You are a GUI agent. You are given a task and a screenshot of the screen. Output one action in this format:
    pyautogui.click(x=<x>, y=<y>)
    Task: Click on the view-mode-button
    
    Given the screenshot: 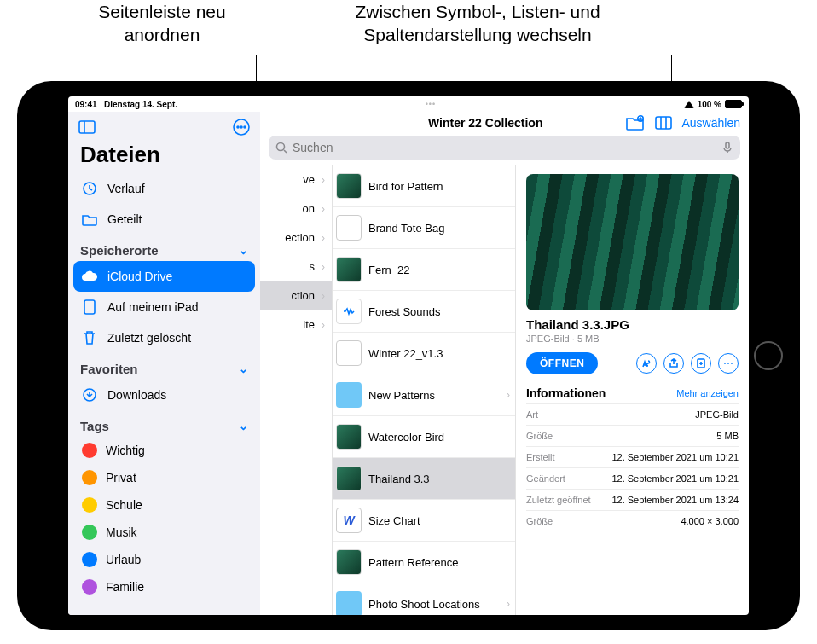 What is the action you would take?
    pyautogui.click(x=663, y=123)
    